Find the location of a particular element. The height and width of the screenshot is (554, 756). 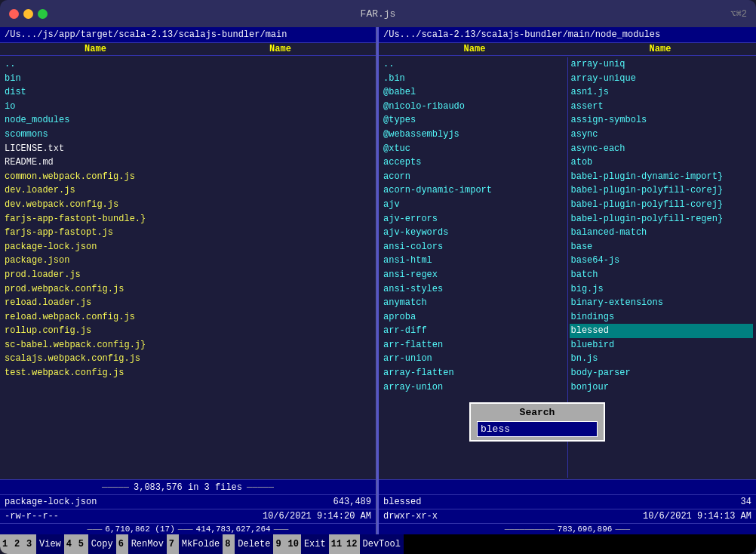

right-file-item: base is located at coordinates (662, 248).